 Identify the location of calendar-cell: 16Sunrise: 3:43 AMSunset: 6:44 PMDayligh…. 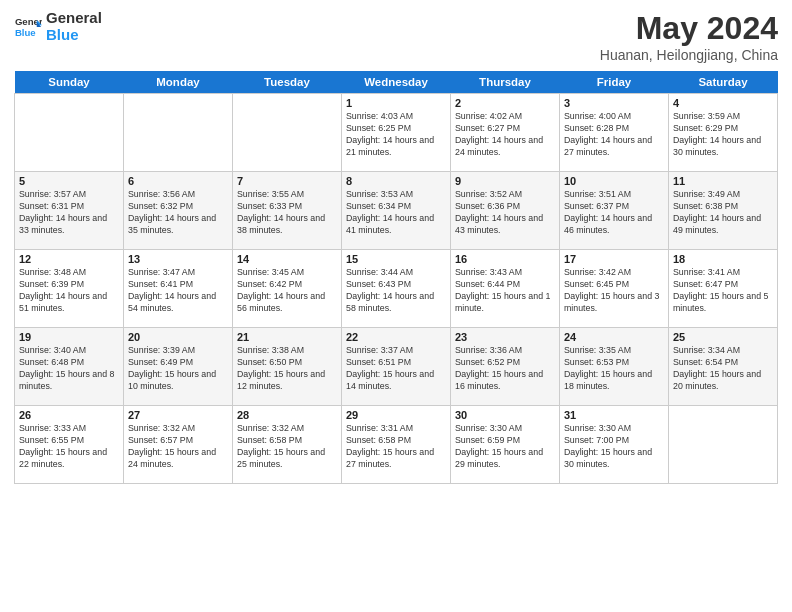
(506, 289).